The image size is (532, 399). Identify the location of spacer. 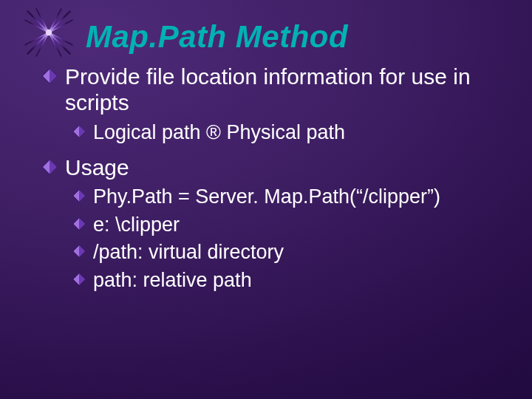
(272, 151).